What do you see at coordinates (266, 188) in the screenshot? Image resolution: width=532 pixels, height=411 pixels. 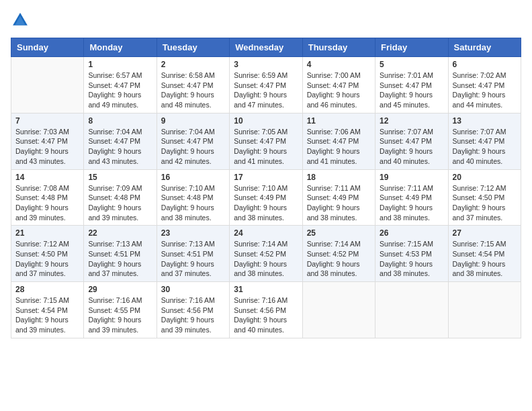 I see `sunrise-text: Sunrise: 7:10 AM` at bounding box center [266, 188].